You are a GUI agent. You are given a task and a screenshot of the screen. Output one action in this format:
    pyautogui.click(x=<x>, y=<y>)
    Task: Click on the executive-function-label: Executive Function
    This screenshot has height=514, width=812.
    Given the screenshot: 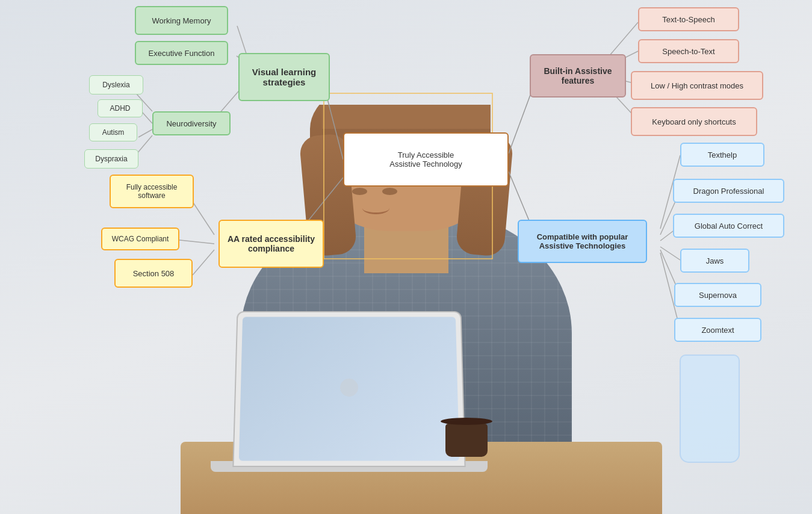 What is the action you would take?
    pyautogui.click(x=182, y=53)
    